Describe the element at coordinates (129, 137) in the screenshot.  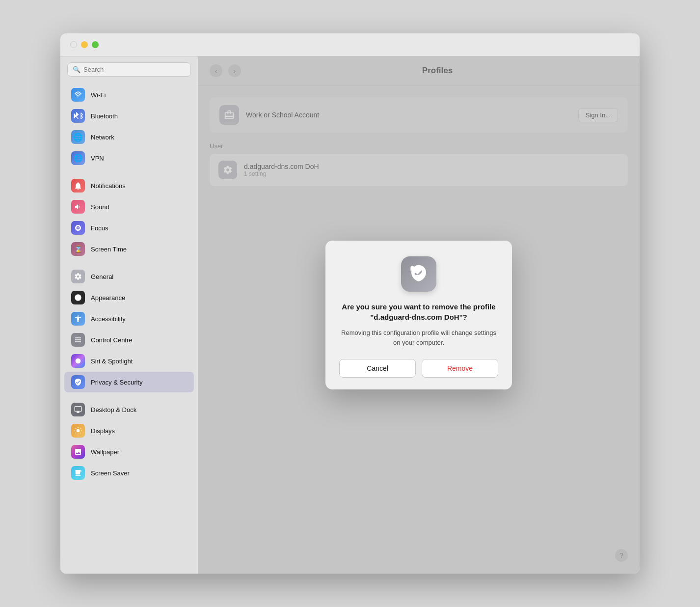
I see `sidebar-item-network: 🌐 Network` at that location.